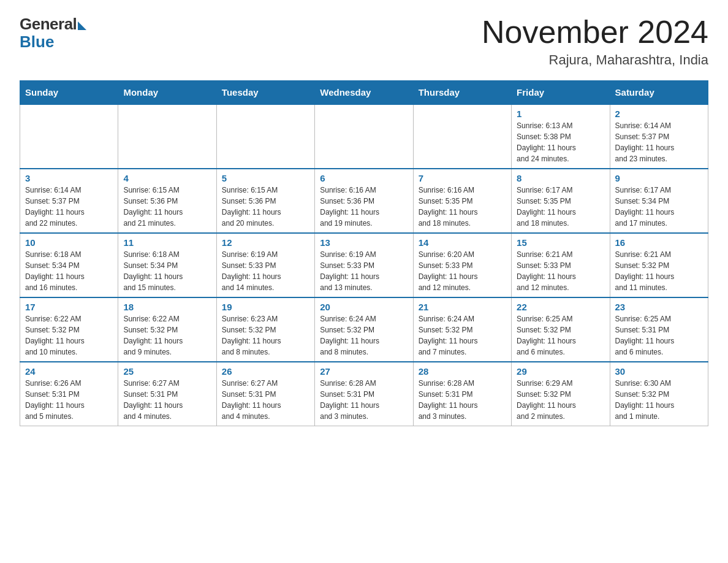 The height and width of the screenshot is (563, 728). Describe the element at coordinates (167, 394) in the screenshot. I see `calendar-cell: 25Sunrise: 6:27 AMSunset: 5:31 PMDayligh…` at that location.